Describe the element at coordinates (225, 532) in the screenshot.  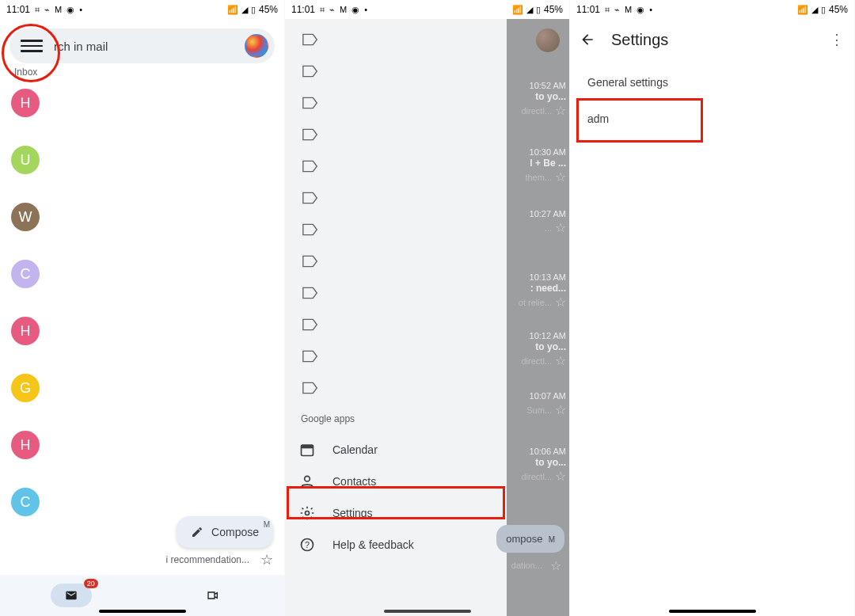
I see `compose-button: Compose` at that location.